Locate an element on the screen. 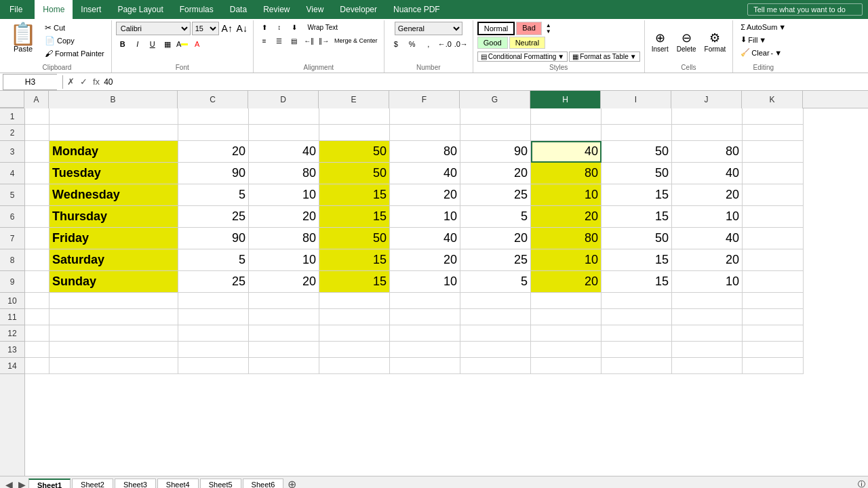 This screenshot has height=488, width=868. align-middle-button: ↕ is located at coordinates (279, 27).